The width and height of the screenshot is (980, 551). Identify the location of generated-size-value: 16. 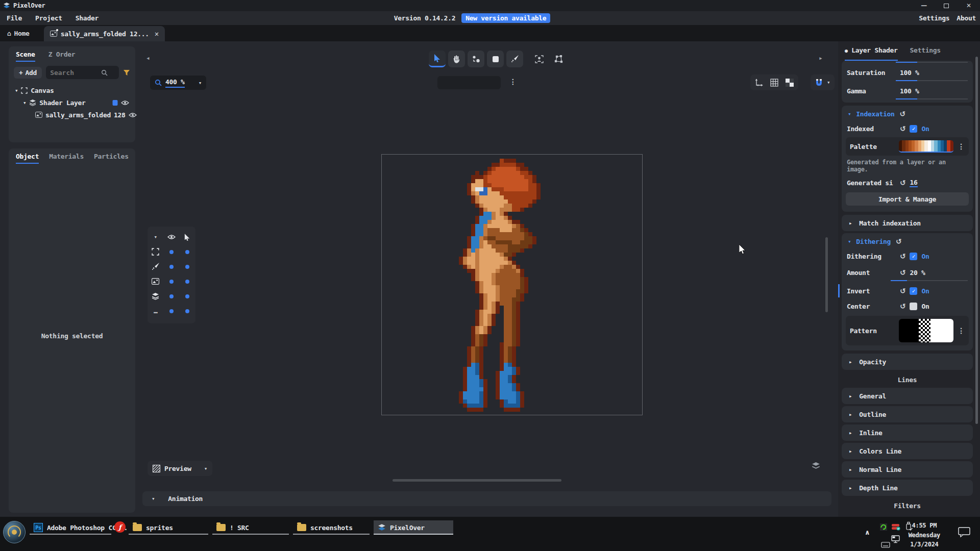
(914, 183).